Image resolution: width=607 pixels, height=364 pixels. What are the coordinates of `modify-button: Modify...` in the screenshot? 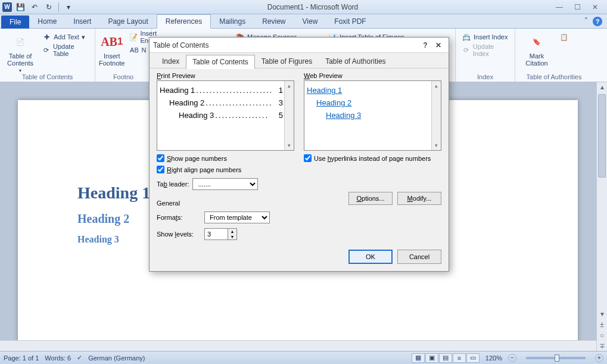 It's located at (419, 198).